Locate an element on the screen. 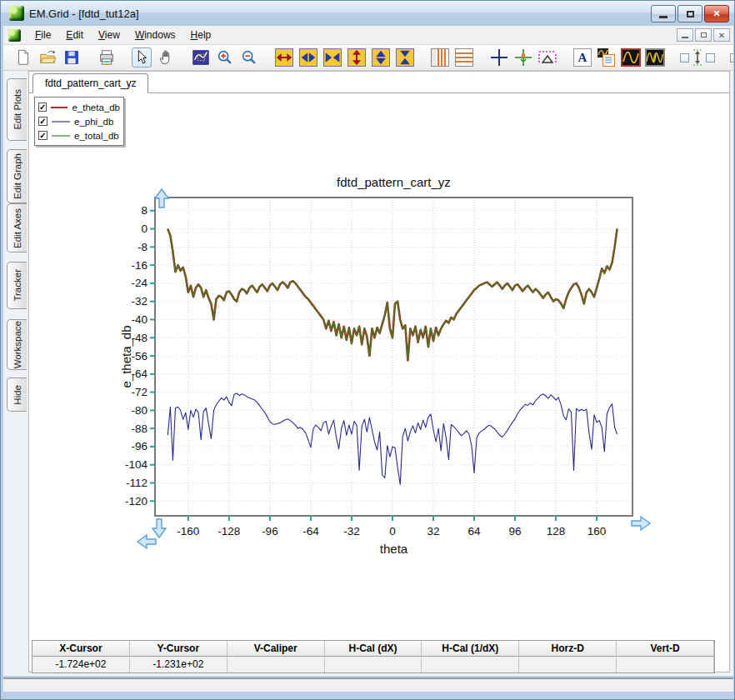  save-icon is located at coordinates (72, 58).